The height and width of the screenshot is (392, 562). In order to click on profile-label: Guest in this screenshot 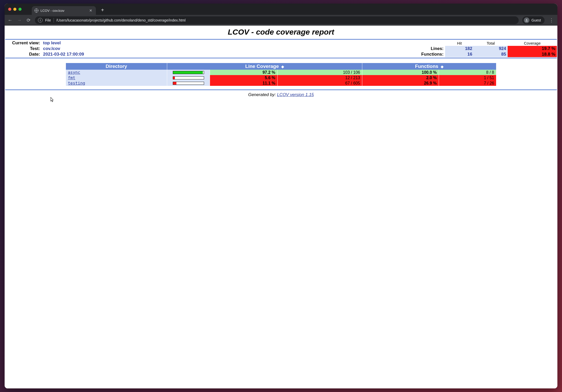, I will do `click(536, 20)`.